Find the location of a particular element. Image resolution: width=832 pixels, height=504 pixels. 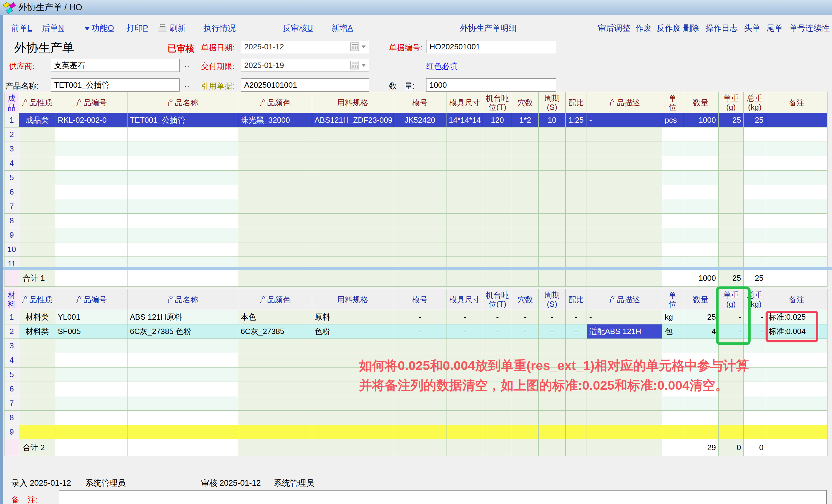

grid-cell: 合计 2 is located at coordinates (37, 448).